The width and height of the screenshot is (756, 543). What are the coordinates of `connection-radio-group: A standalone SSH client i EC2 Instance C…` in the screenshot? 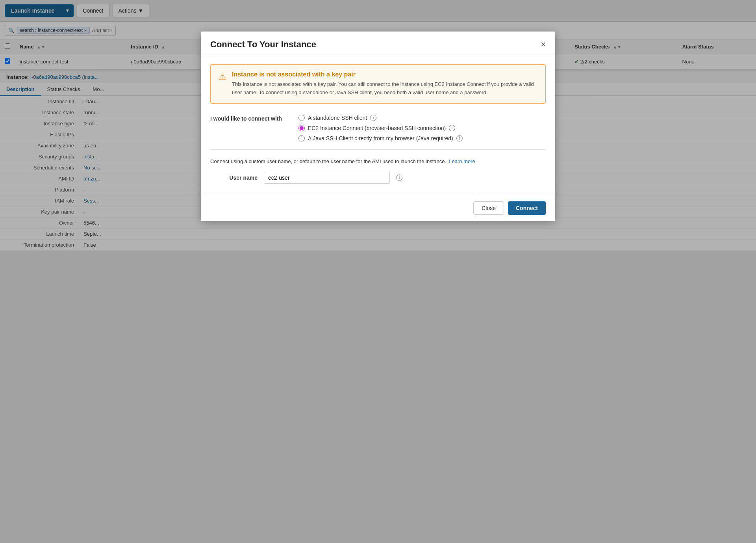 It's located at (380, 127).